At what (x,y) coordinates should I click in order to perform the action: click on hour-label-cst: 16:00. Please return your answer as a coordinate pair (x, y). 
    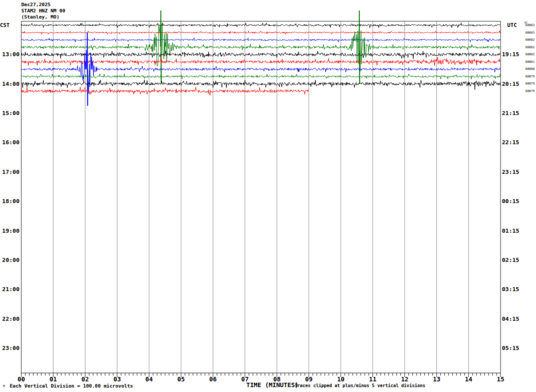
    Looking at the image, I should click on (10, 142).